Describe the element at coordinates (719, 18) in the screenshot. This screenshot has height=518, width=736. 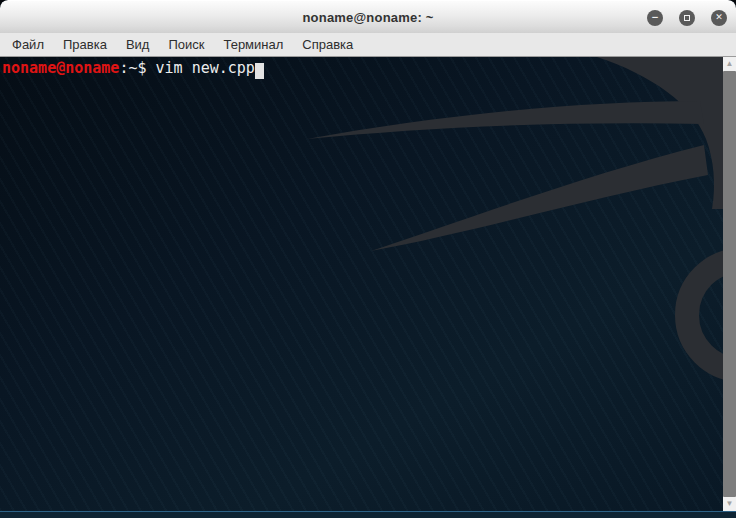
I see `close-icon: ✕` at that location.